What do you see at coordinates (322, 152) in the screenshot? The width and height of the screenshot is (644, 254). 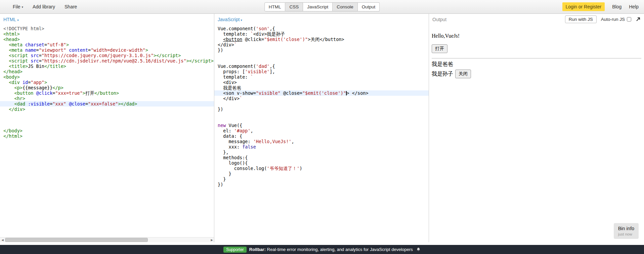 I see `code-line: },` at bounding box center [322, 152].